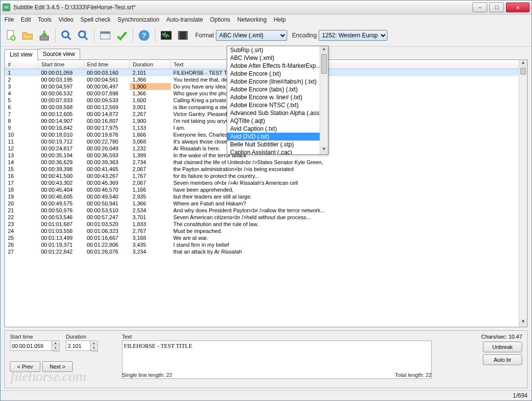 The image size is (532, 401). Describe the element at coordinates (518, 7) in the screenshot. I see `close-button: ✕` at that location.